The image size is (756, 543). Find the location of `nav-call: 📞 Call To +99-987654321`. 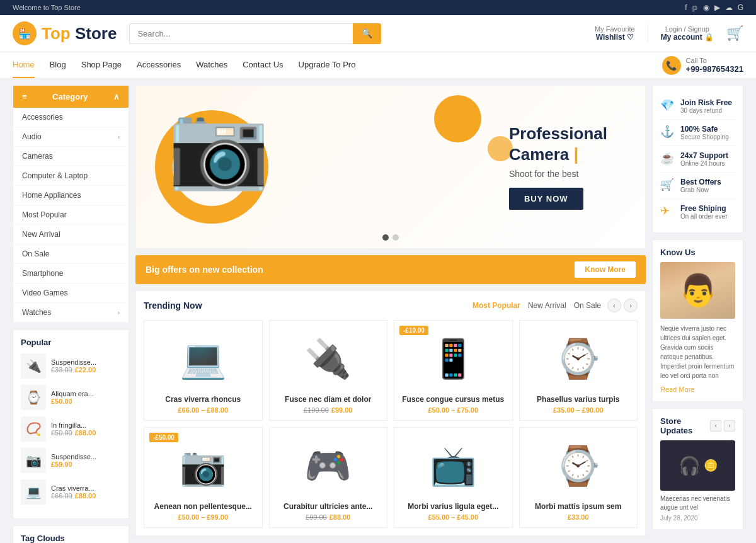

nav-call: 📞 Call To +99-987654321 is located at coordinates (703, 66).